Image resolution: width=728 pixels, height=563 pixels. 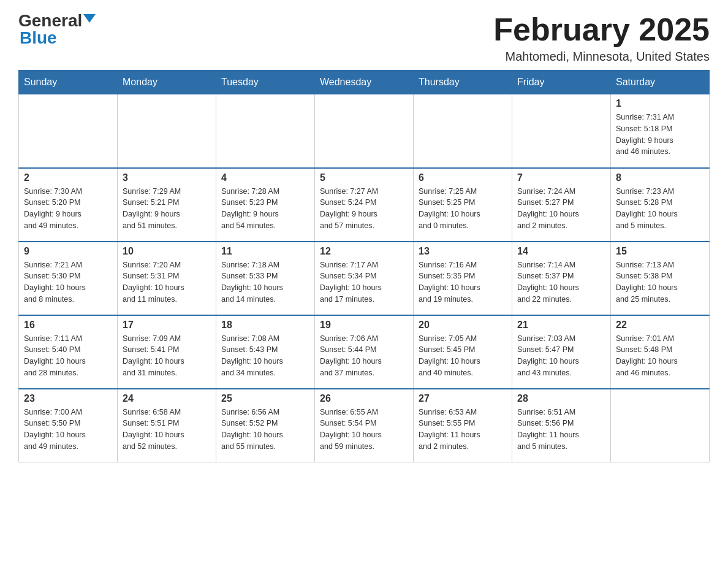 What do you see at coordinates (167, 426) in the screenshot?
I see `calendar-cell: 24Sunrise: 6:58 AMSunset: 5:51 PMDayligh…` at bounding box center [167, 426].